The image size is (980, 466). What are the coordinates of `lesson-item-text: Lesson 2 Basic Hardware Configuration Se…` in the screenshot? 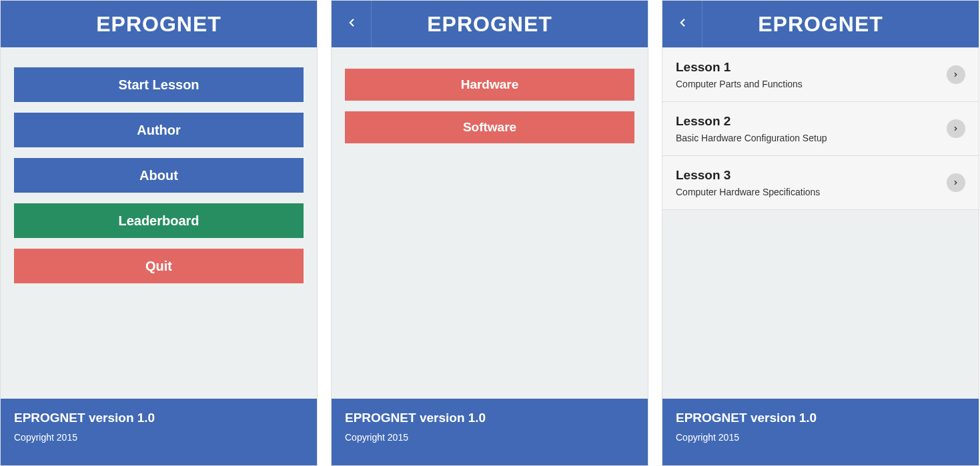 It's located at (811, 129).